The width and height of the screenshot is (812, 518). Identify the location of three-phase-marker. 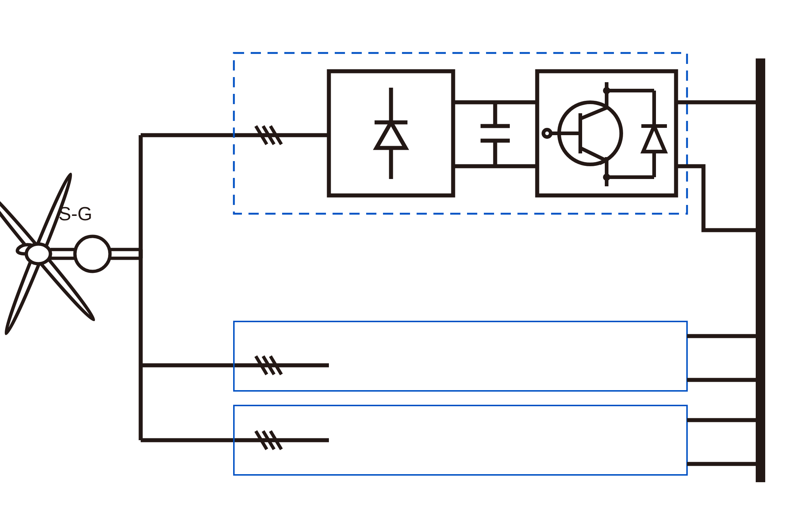
(269, 288).